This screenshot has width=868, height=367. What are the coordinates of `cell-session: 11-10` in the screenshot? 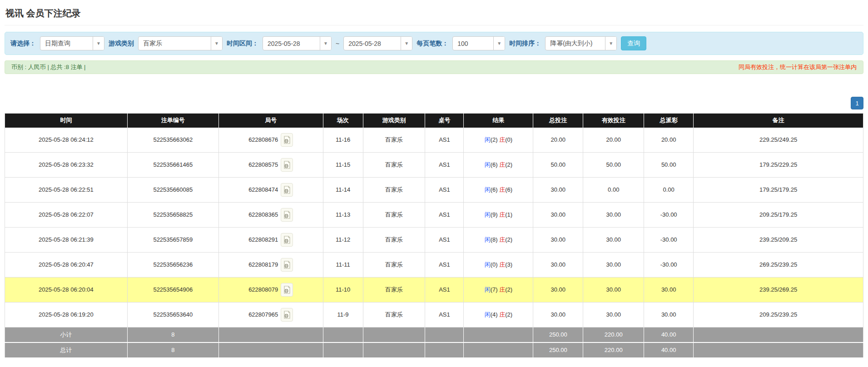 It's located at (343, 290).